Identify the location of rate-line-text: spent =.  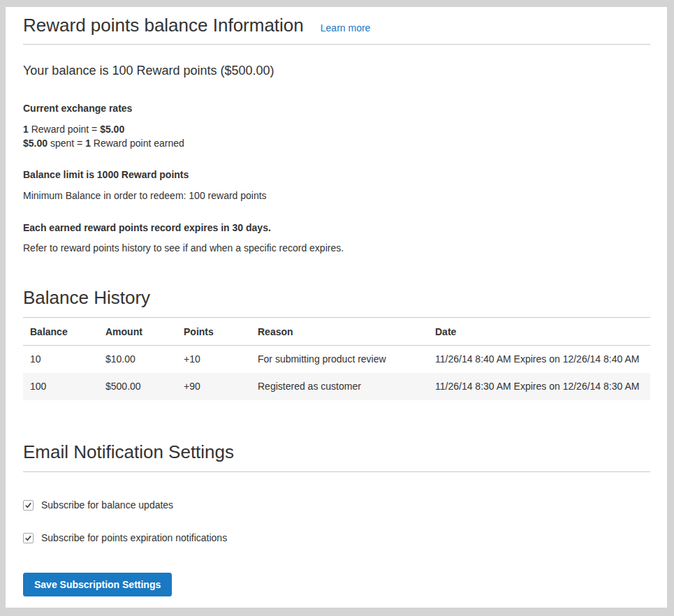
(66, 143).